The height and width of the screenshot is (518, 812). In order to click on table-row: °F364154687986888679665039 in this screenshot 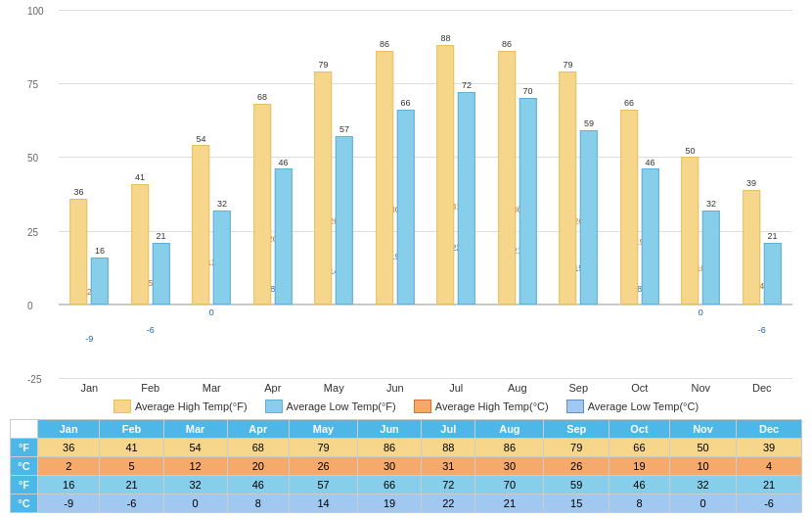, I will do `click(407, 448)`.